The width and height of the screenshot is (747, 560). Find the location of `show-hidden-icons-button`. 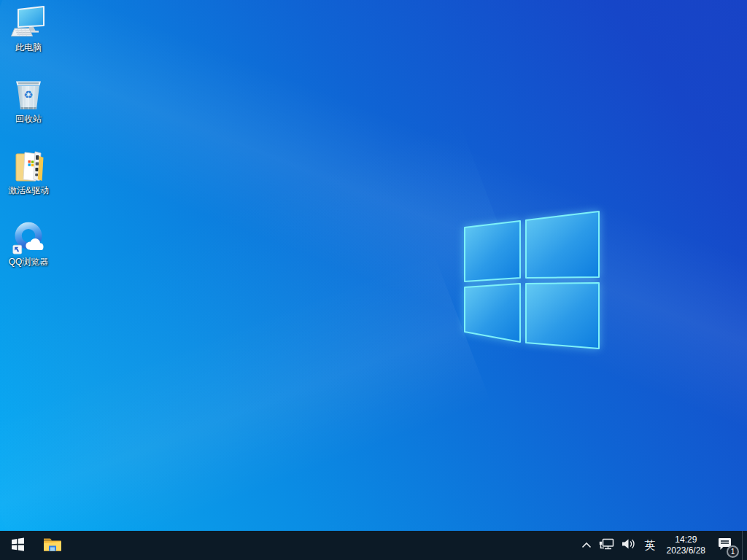

show-hidden-icons-button is located at coordinates (587, 545).